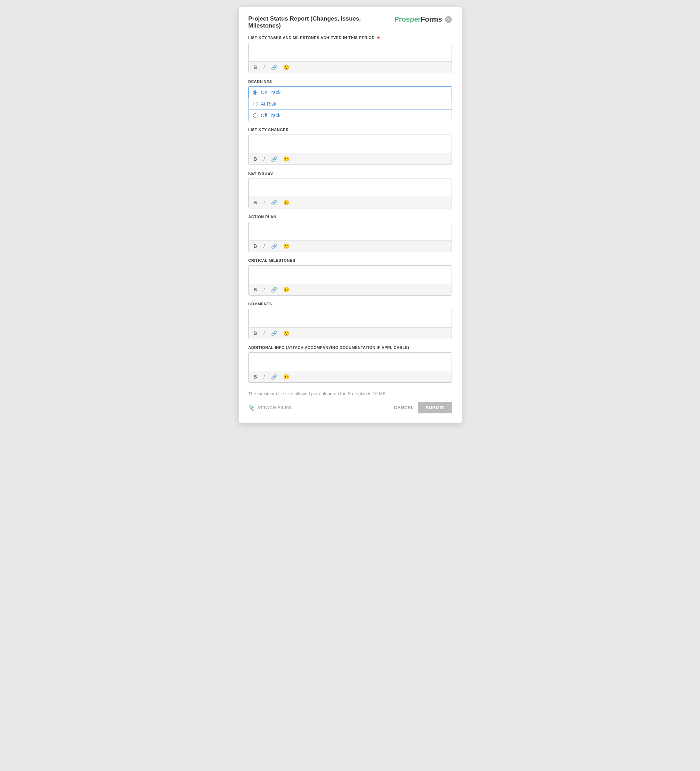  I want to click on emoji-button-5: 🙂, so click(286, 290).